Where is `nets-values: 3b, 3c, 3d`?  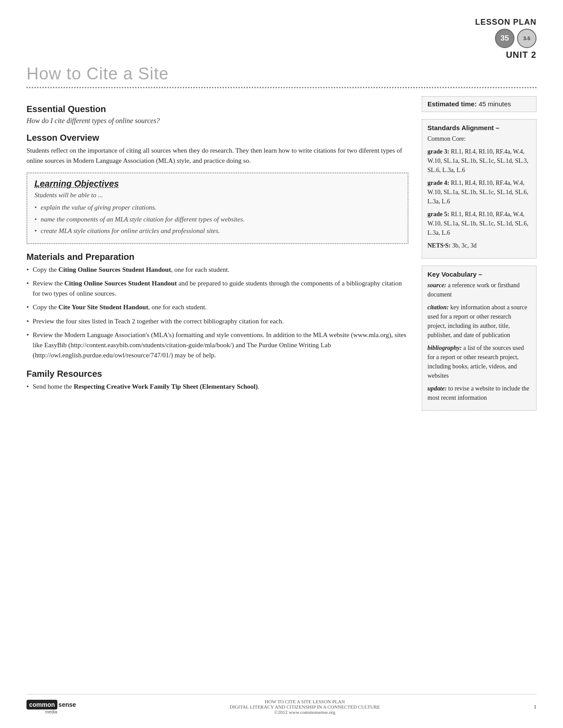 nets-values: 3b, 3c, 3d is located at coordinates (465, 245).